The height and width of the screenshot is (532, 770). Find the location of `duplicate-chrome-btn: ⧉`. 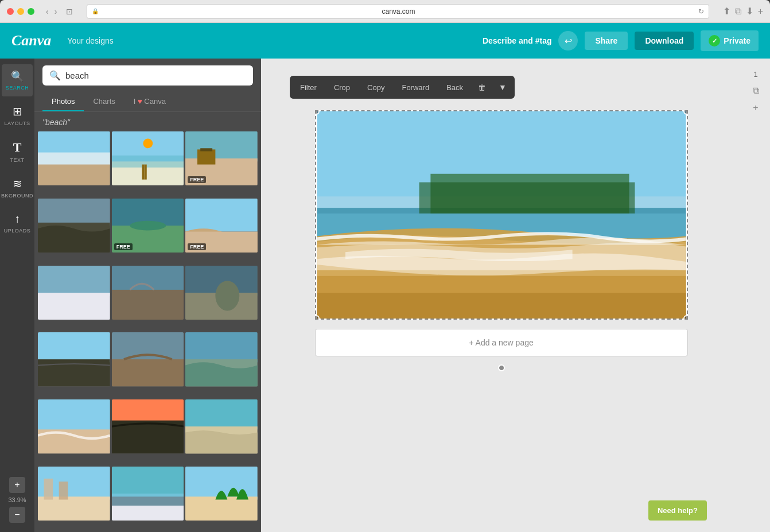

duplicate-chrome-btn: ⧉ is located at coordinates (738, 11).